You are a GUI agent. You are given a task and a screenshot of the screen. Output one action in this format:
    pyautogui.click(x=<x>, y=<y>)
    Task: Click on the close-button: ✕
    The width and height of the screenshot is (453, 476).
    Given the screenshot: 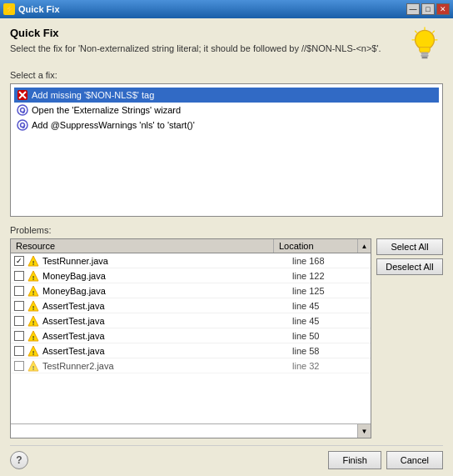 What is the action you would take?
    pyautogui.click(x=443, y=9)
    